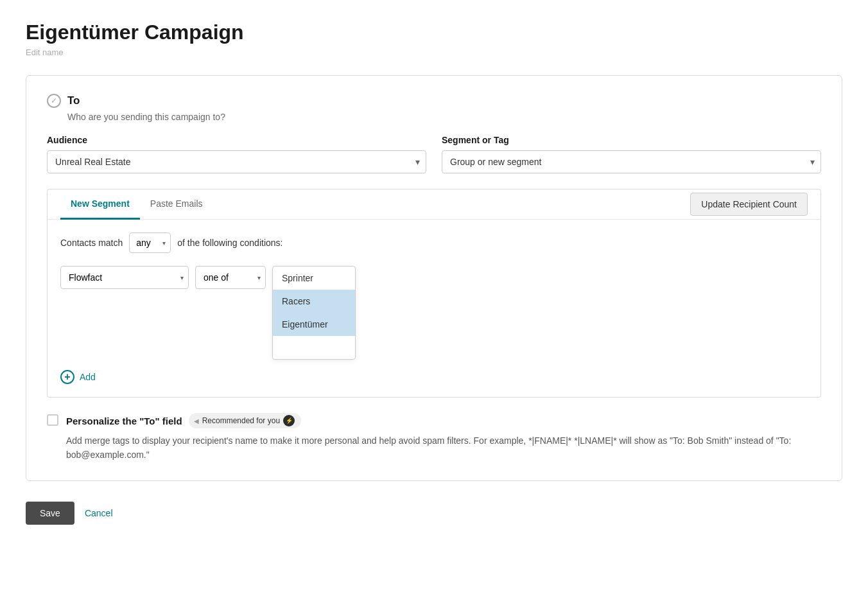 The width and height of the screenshot is (868, 614). Describe the element at coordinates (314, 347) in the screenshot. I see `dropdown-item-empty` at that location.